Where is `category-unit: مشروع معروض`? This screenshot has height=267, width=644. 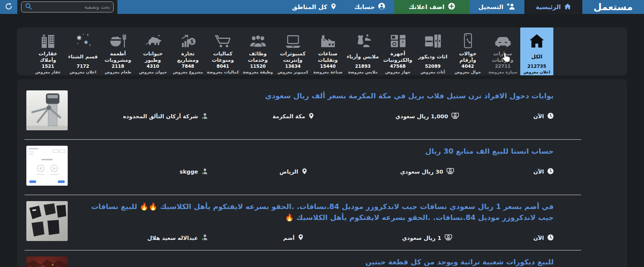
category-unit: مشروع معروض is located at coordinates (188, 72).